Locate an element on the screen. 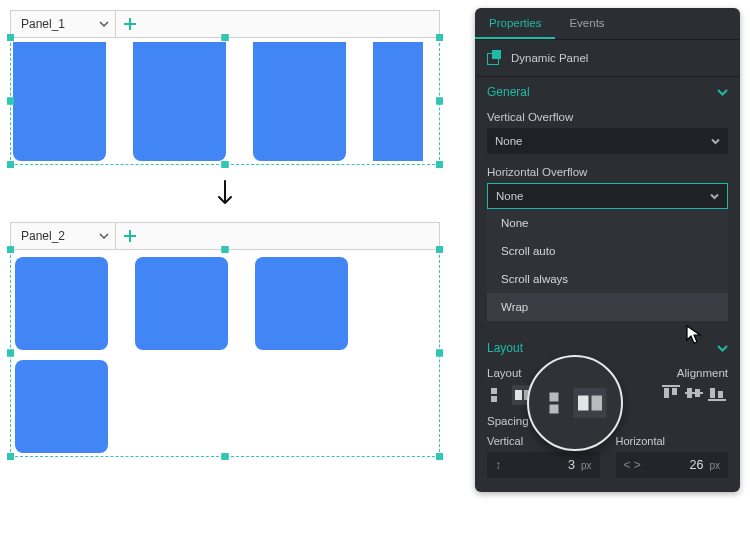  spacing-vertical-value: 3 is located at coordinates (572, 465).